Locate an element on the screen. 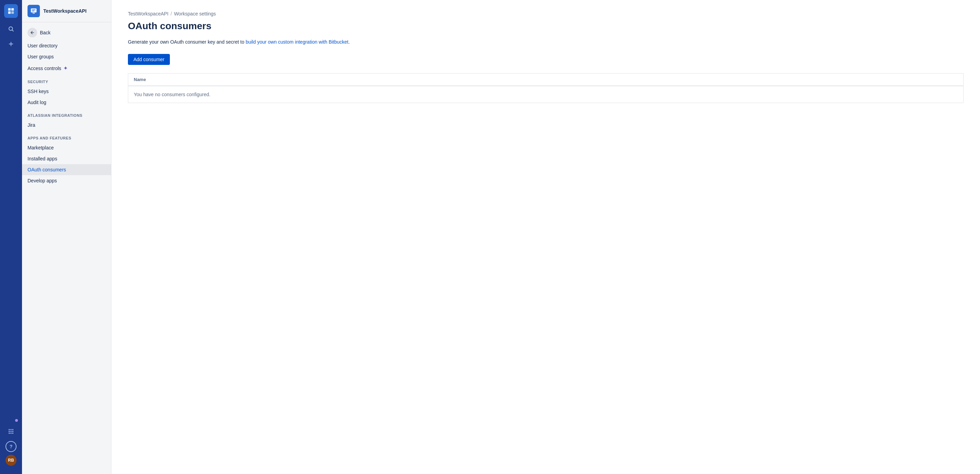  add-consumer-button: Add consumer is located at coordinates (149, 59).